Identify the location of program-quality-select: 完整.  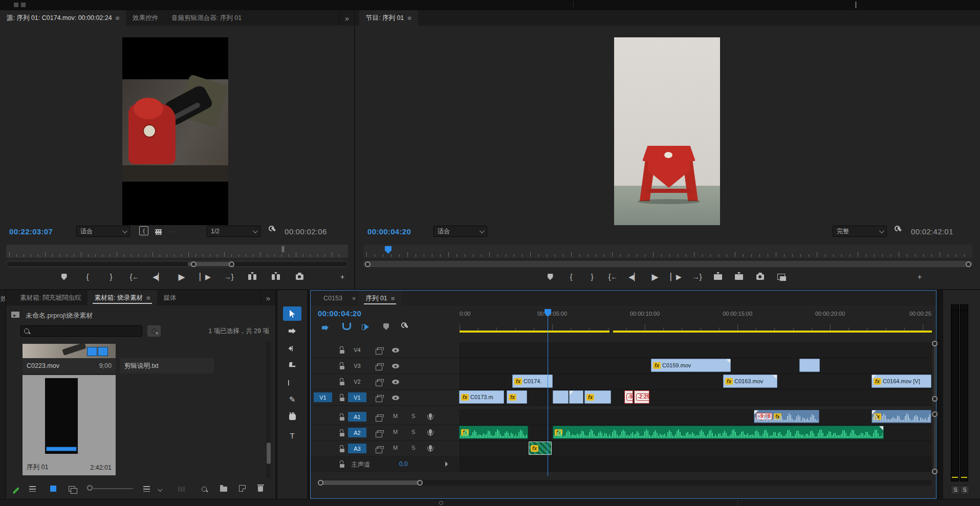
(860, 231).